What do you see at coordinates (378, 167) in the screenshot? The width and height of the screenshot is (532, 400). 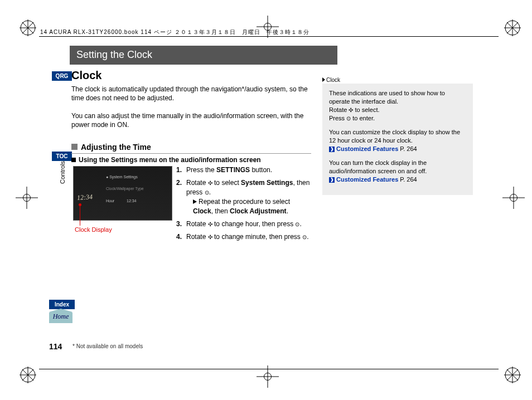 I see `sidebar-text: You can turn the clock display in the au…` at bounding box center [378, 167].